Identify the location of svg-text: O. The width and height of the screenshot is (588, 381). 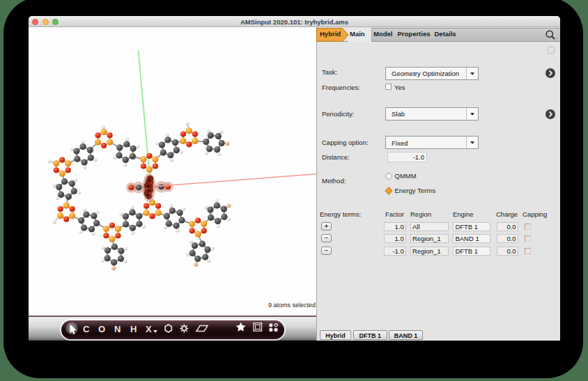
(102, 329).